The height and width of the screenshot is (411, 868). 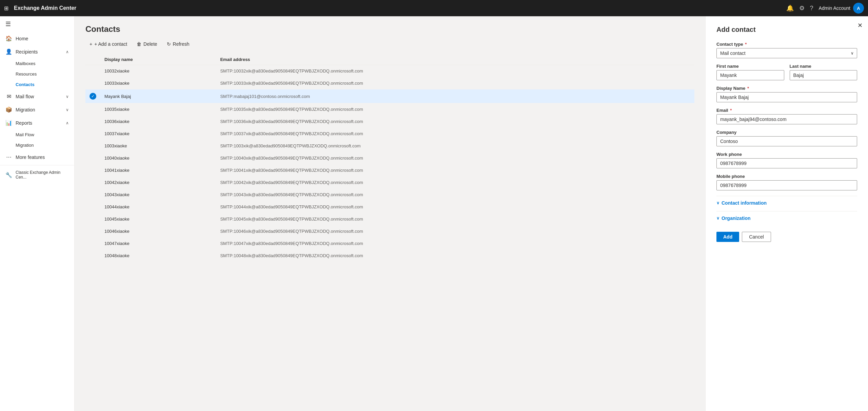 What do you see at coordinates (37, 175) in the screenshot?
I see `sidebar-item-classic-admin: 🔧 Classic Exchange Admin Cen...` at bounding box center [37, 175].